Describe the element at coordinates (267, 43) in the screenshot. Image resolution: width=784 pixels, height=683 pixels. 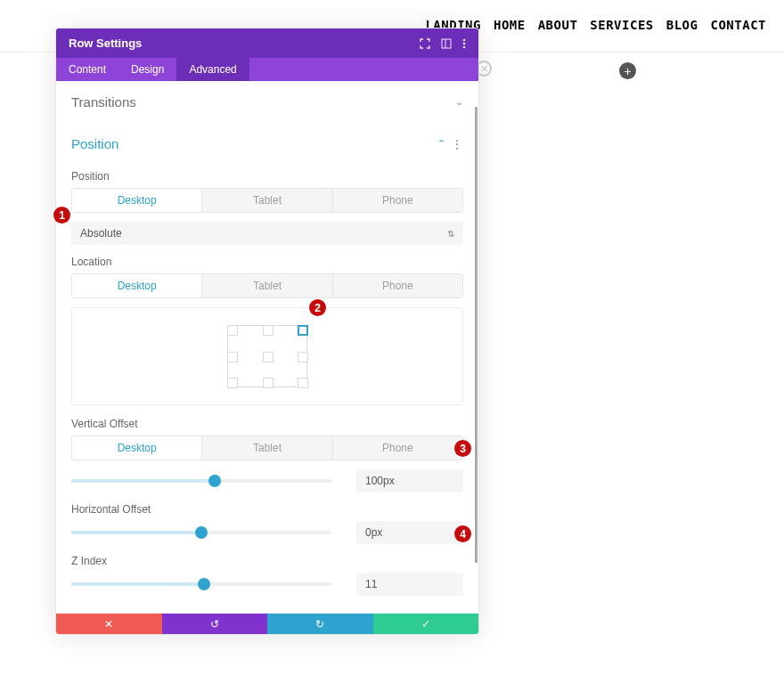
I see `modal-header: Row Settings` at that location.